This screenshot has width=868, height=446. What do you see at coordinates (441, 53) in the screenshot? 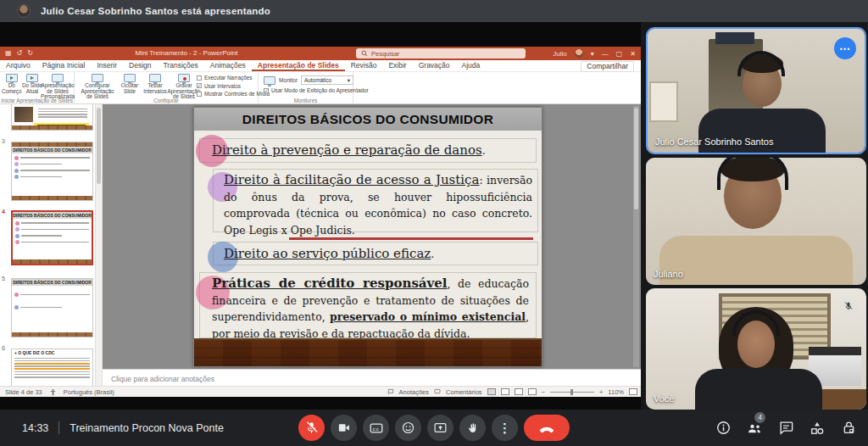
I see `ppt-search-input: Pesquisar` at bounding box center [441, 53].